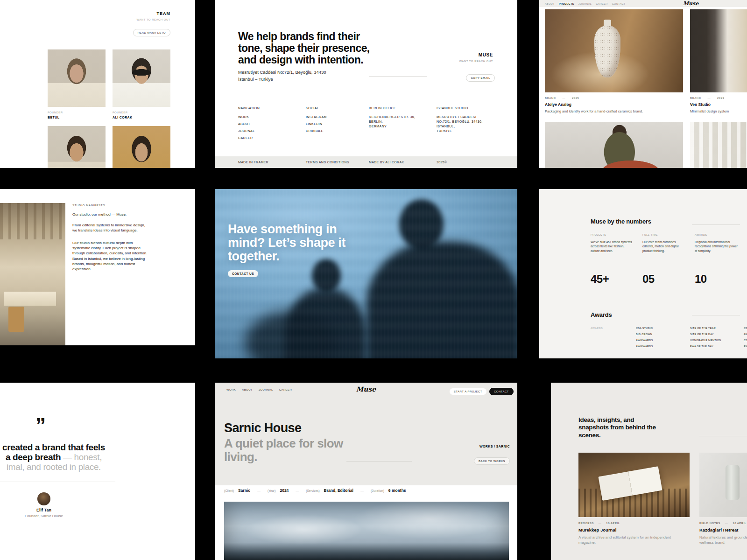 This screenshot has width=747, height=560. What do you see at coordinates (366, 84) in the screenshot?
I see `panel-footer: We help brands find their tone, shape th…` at bounding box center [366, 84].